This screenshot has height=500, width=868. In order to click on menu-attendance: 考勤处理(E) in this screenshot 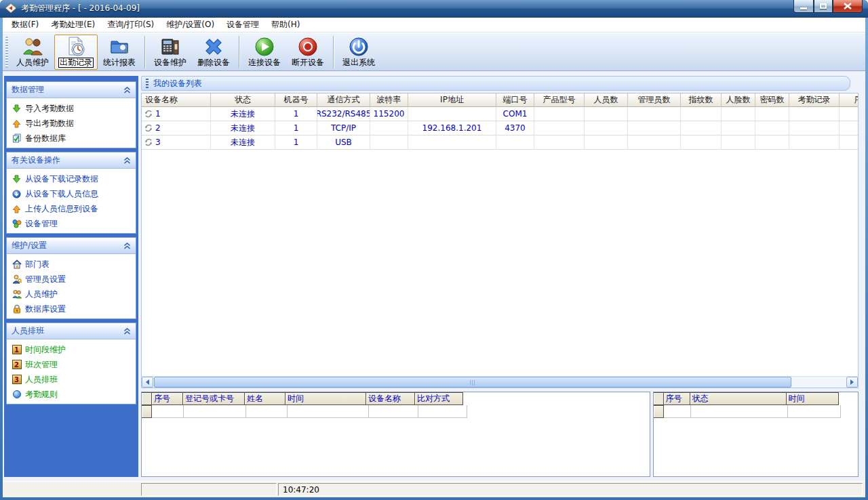, I will do `click(73, 24)`.